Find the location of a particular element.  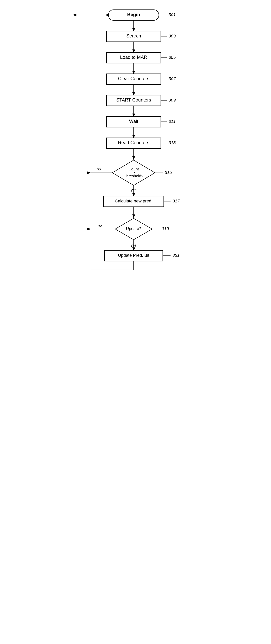

wait-label: Wait is located at coordinates (133, 121).